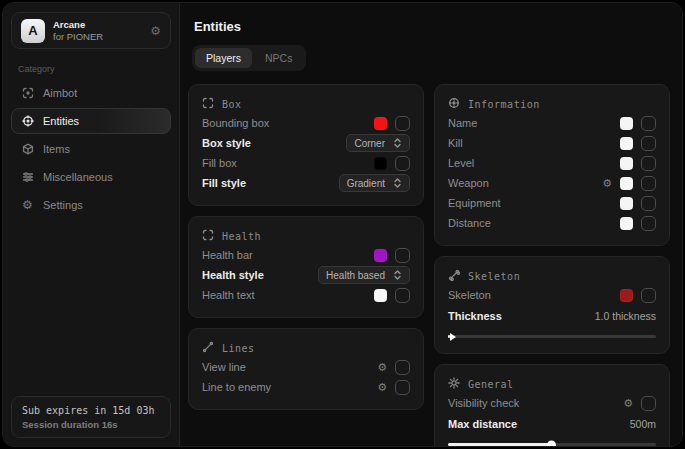 This screenshot has height=449, width=685. Describe the element at coordinates (552, 305) in the screenshot. I see `panel-skeleton: Skeleton Skeleton Thickness 1.0 thicknes…` at that location.